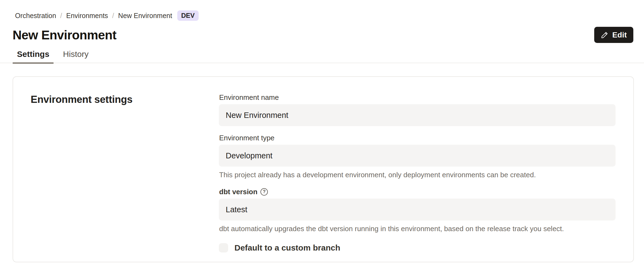  What do you see at coordinates (417, 210) in the screenshot?
I see `dbt-version-select: Latest` at bounding box center [417, 210].